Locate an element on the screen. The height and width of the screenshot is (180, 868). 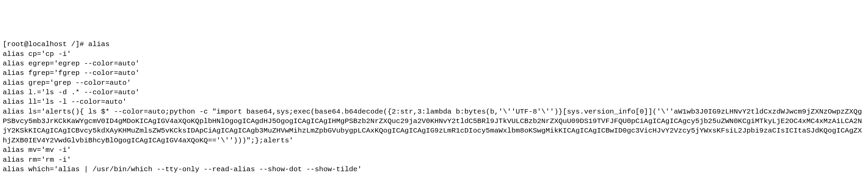
alias-line: alias ll='ls -l --color=auto' is located at coordinates (434, 102).